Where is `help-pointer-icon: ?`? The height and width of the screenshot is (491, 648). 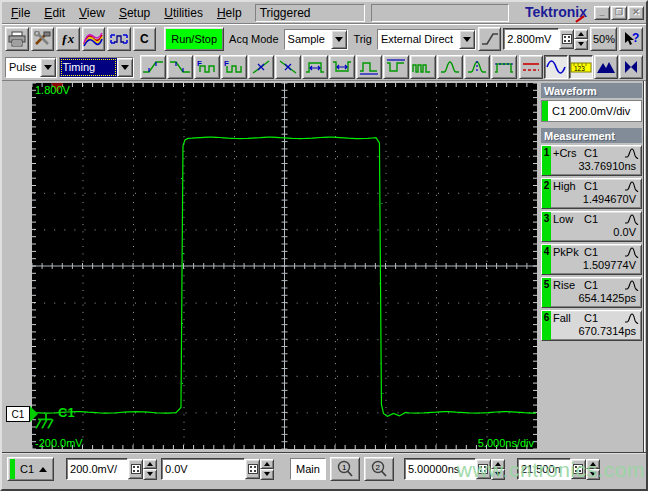 help-pointer-icon: ? is located at coordinates (631, 39).